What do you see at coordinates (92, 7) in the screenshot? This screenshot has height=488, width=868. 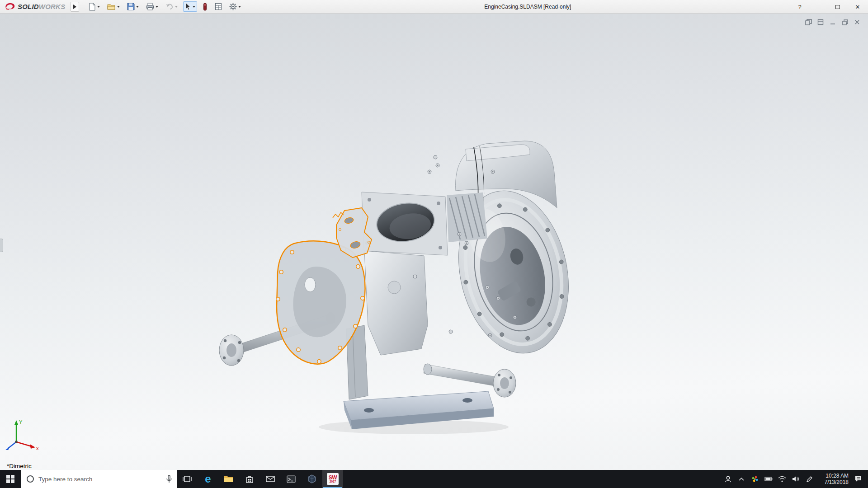 I see `new-document-icon` at bounding box center [92, 7].